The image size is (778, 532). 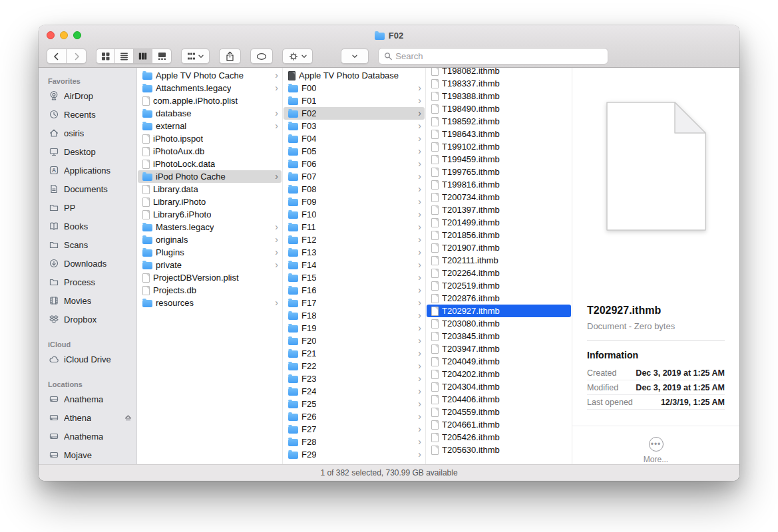 What do you see at coordinates (499, 72) in the screenshot?
I see `file-row-t198082-ithmb: T198082.ithmb` at bounding box center [499, 72].